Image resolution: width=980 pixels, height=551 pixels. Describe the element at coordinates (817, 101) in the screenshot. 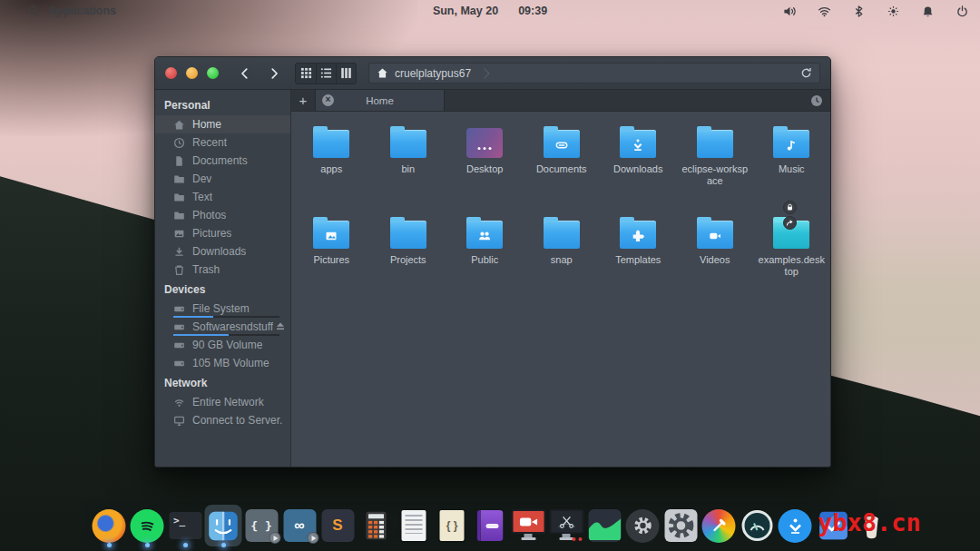

I see `tab-history-icon` at that location.